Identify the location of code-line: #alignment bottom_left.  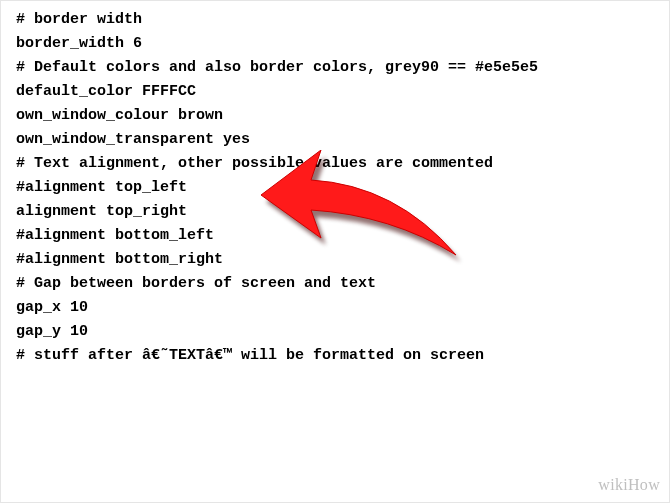
(335, 236).